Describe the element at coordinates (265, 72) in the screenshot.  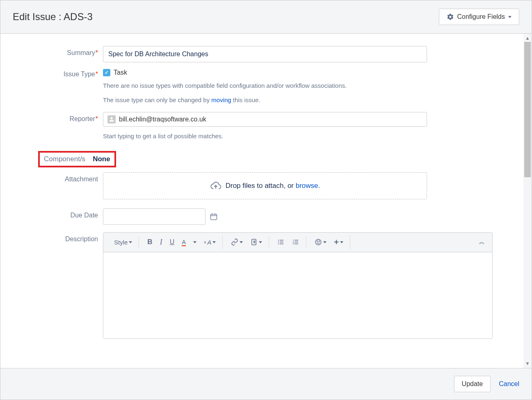
I see `issue-type-value: ✓ Task` at that location.